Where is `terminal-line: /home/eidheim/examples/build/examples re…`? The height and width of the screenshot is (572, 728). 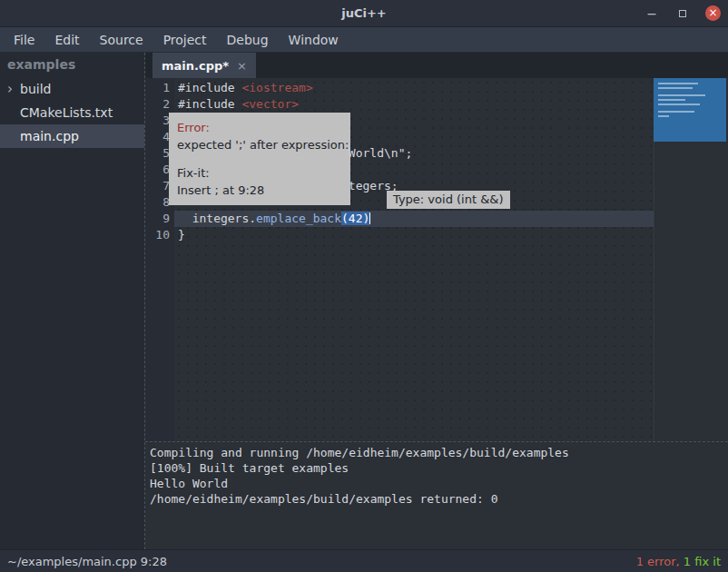 terminal-line: /home/eidheim/examples/build/examples re… is located at coordinates (439, 499).